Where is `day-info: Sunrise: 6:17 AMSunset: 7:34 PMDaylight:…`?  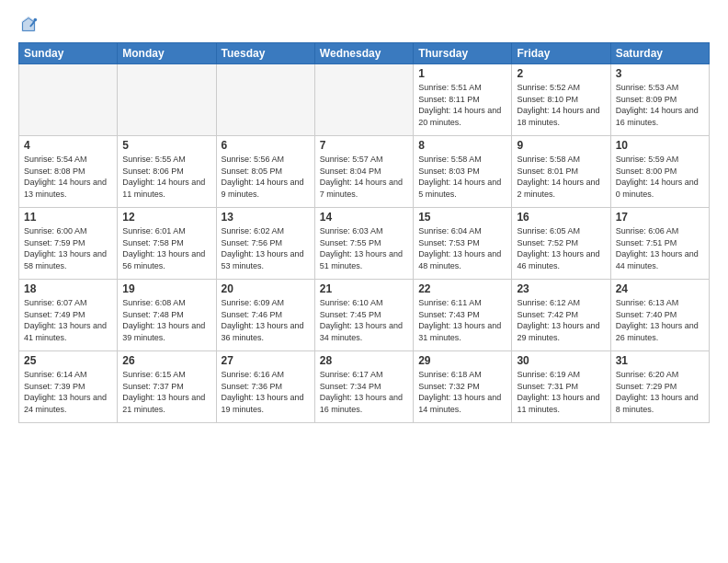 day-info: Sunrise: 6:17 AMSunset: 7:34 PMDaylight:… is located at coordinates (364, 392).